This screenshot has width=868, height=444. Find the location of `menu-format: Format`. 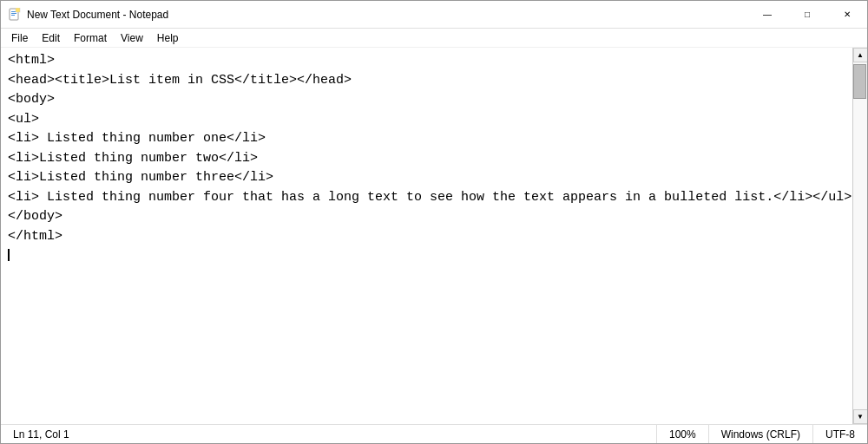

menu-format: Format is located at coordinates (90, 38).